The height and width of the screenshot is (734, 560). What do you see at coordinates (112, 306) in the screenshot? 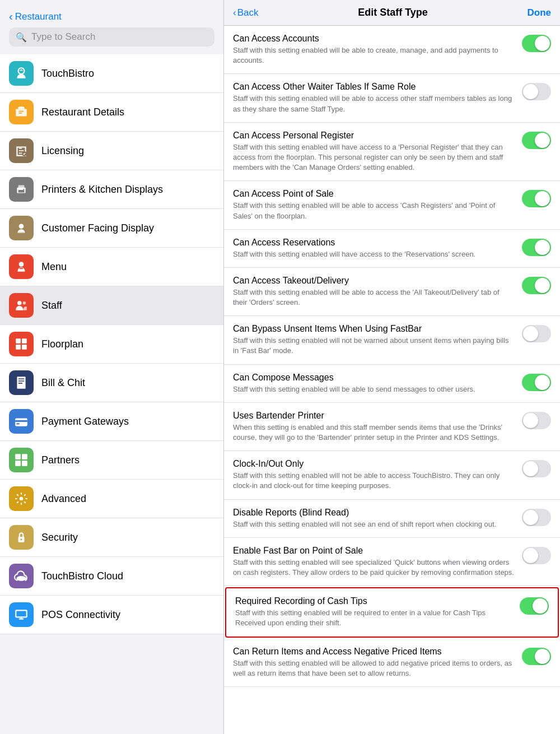
I see `sidebar-item-staff: Staff` at bounding box center [112, 306].